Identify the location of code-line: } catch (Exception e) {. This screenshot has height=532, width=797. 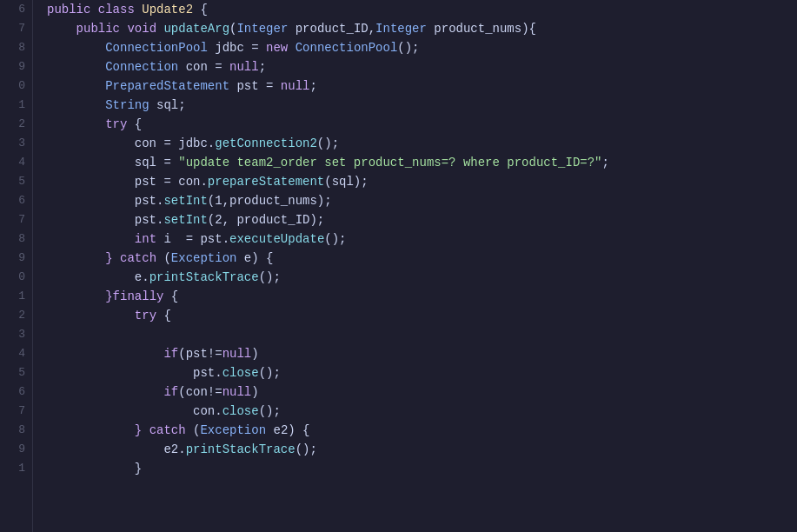
(422, 258).